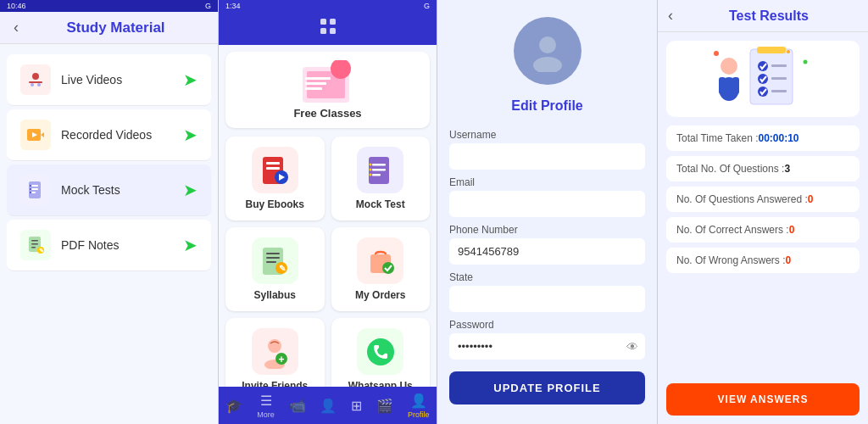 The image size is (868, 424). I want to click on status-time-p2: 1:34, so click(233, 6).